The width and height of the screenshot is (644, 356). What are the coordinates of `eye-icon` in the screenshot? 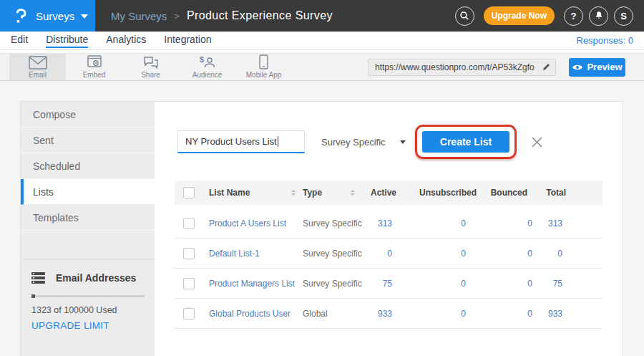 It's located at (577, 67).